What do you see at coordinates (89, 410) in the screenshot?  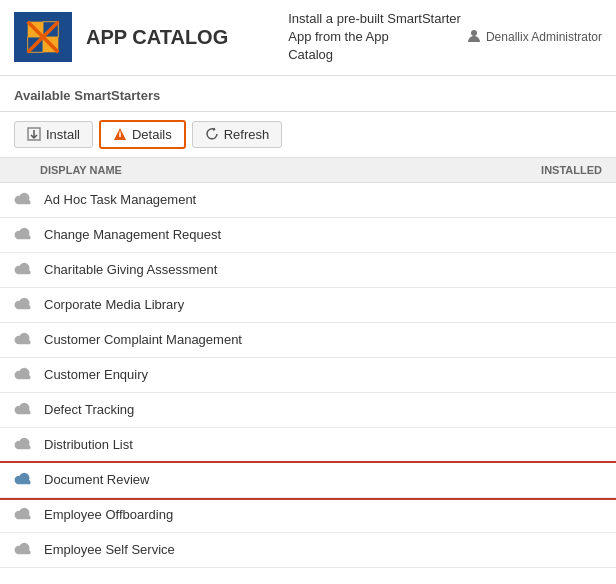 I see `item-name: Defect Tracking` at bounding box center [89, 410].